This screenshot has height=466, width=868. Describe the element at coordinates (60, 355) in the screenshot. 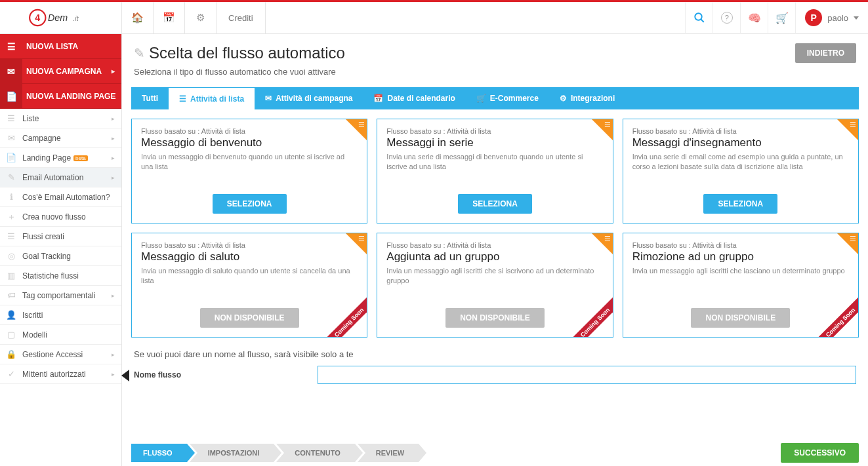

I see `sidebar-item-12: 🔒Gestione Accessi▸` at that location.